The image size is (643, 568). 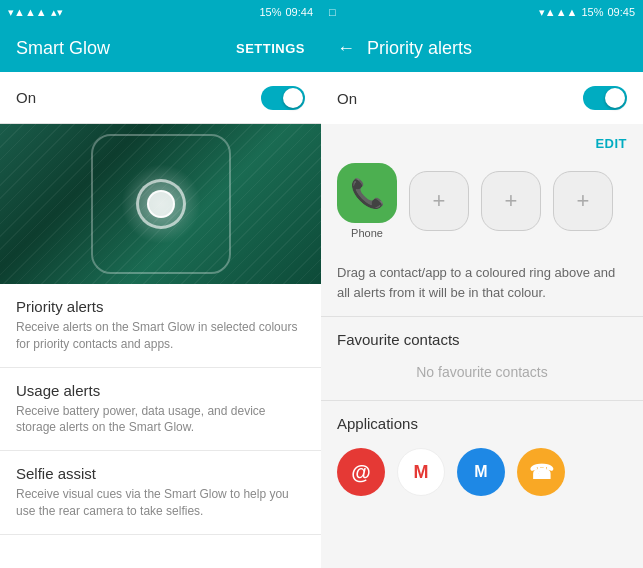 I want to click on phone-icon: 📞, so click(x=368, y=194).